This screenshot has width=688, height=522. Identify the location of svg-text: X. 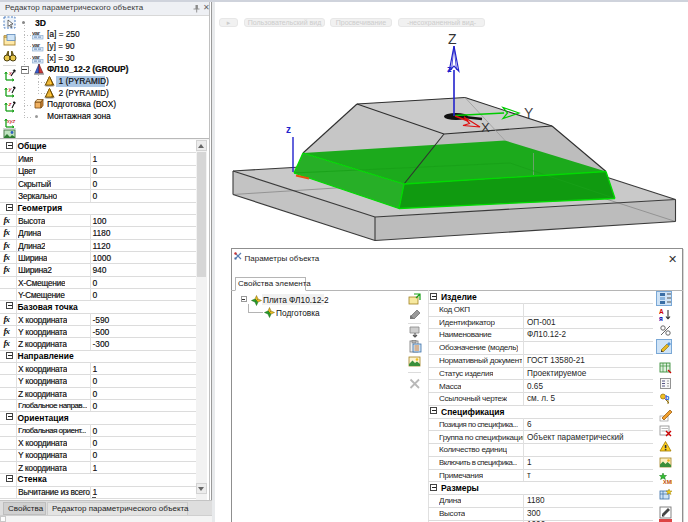
(486, 128).